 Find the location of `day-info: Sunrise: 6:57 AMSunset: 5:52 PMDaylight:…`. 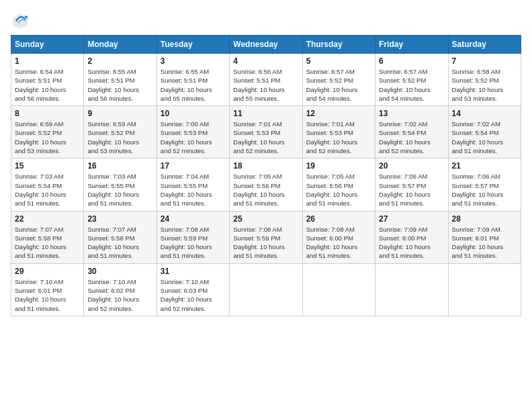

day-info: Sunrise: 6:57 AMSunset: 5:52 PMDaylight:… is located at coordinates (411, 85).